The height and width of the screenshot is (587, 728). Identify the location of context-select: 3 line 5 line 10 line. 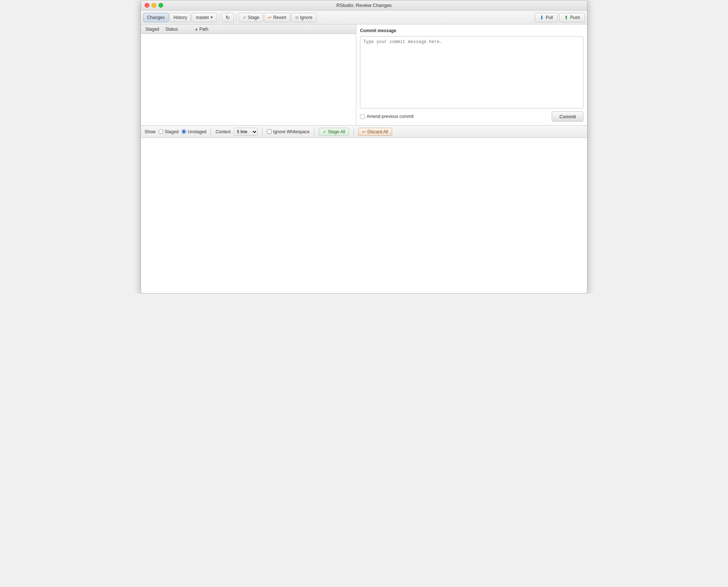
(246, 132).